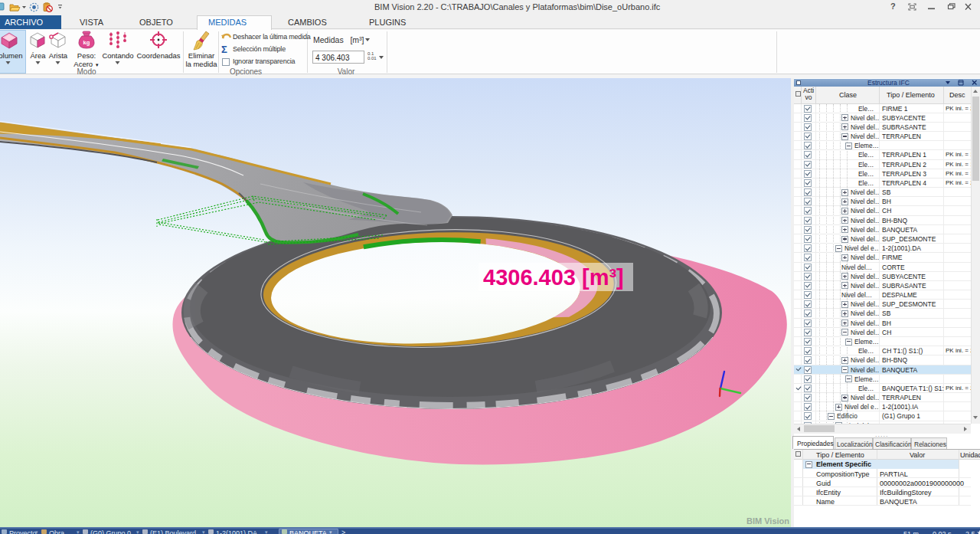  What do you see at coordinates (768, 521) in the screenshot?
I see `svg-text: BIM Vision` at bounding box center [768, 521].